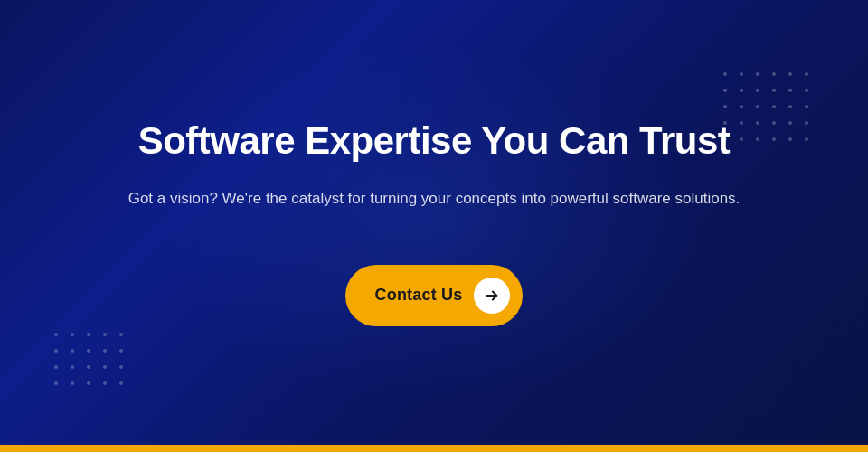 The image size is (868, 452). I want to click on contact-us-button: Contact Us, so click(434, 296).